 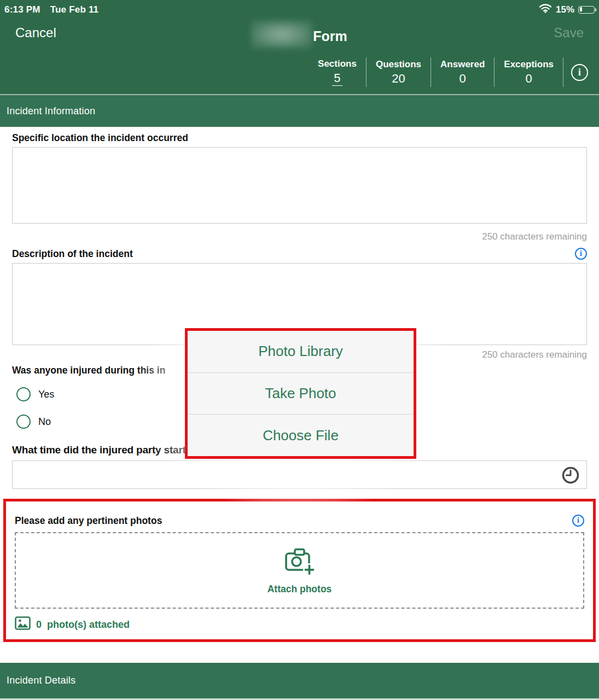 What do you see at coordinates (300, 185) in the screenshot?
I see `location-textarea` at bounding box center [300, 185].